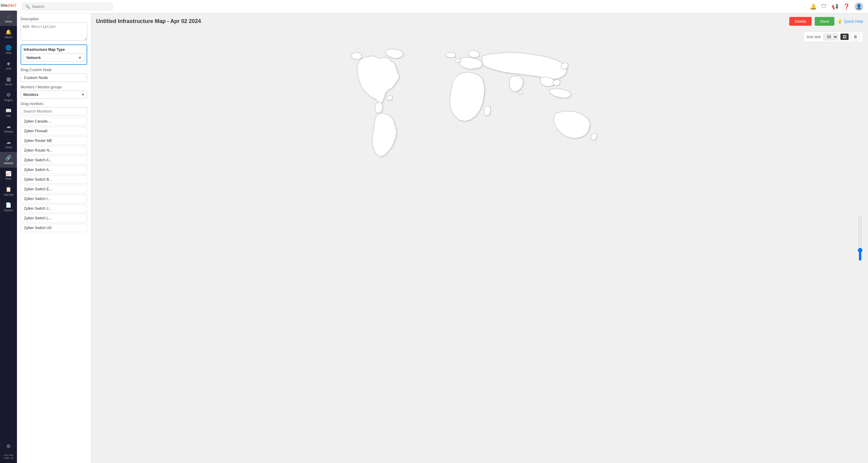 The height and width of the screenshot is (463, 868). What do you see at coordinates (8, 5) in the screenshot?
I see `app-logo: Site24x7` at bounding box center [8, 5].